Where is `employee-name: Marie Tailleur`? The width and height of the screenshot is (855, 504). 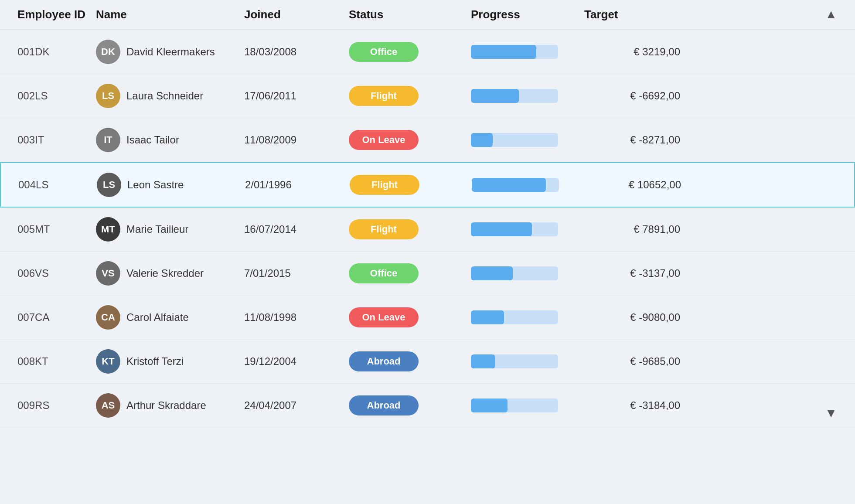 employee-name: Marie Tailleur is located at coordinates (157, 229).